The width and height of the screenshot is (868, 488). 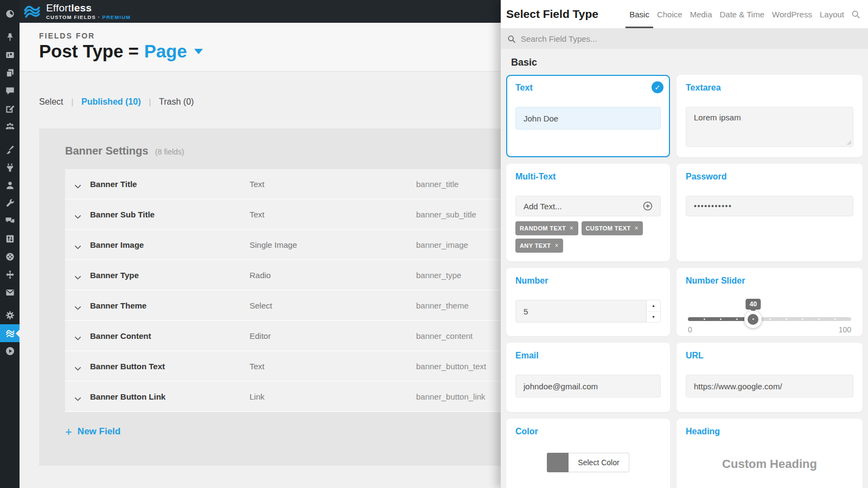 What do you see at coordinates (451, 397) in the screenshot?
I see `field-slug: banner_button_link` at bounding box center [451, 397].